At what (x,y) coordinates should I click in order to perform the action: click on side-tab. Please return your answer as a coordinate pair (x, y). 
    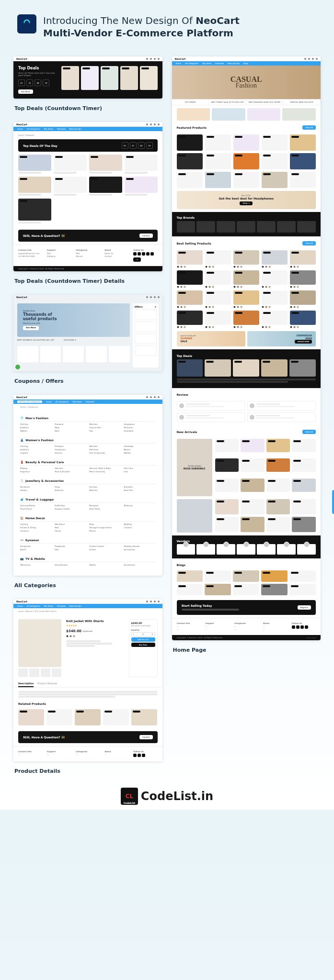
    Looking at the image, I should click on (333, 502).